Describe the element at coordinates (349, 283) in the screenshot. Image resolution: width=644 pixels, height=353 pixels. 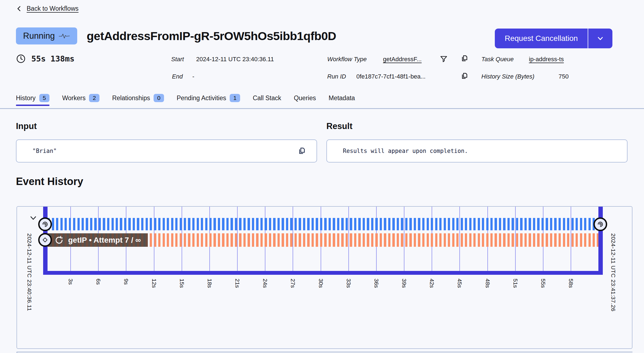
I see `axis-tick-label: 33s` at that location.